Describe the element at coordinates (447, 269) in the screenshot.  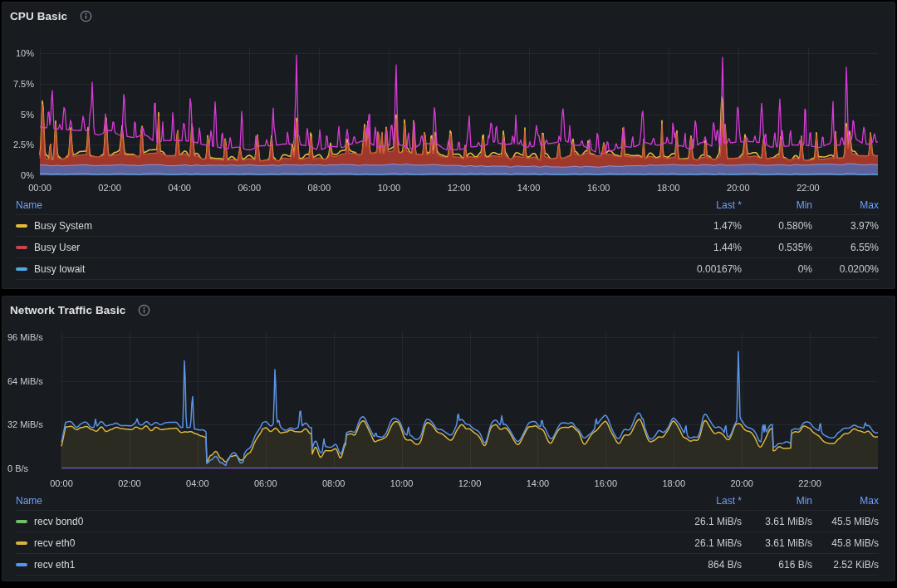
I see `legend-series-row: Busy Iowait0.00167%0%0.0200%` at that location.